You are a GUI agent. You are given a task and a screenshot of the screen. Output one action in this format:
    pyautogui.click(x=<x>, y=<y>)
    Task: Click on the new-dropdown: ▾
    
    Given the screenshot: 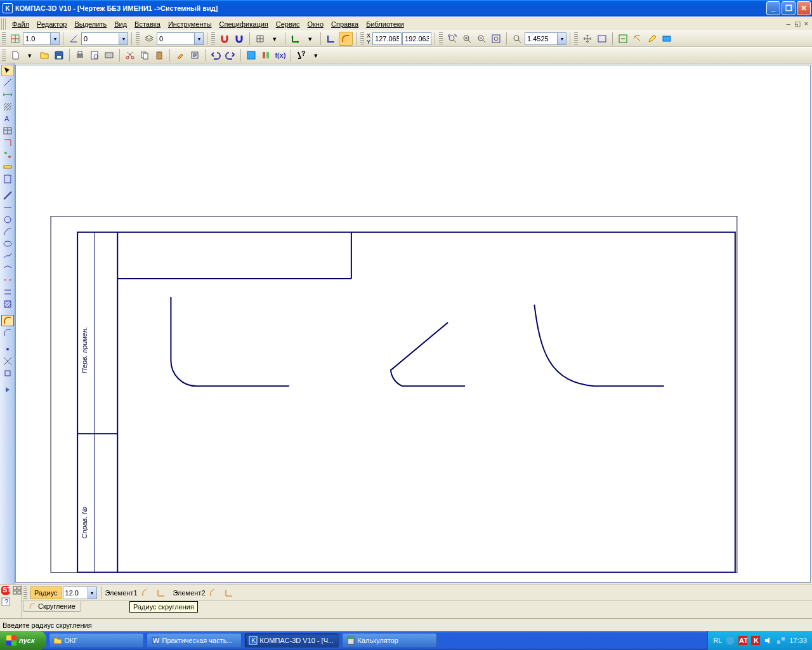 What is the action you would take?
    pyautogui.click(x=30, y=55)
    